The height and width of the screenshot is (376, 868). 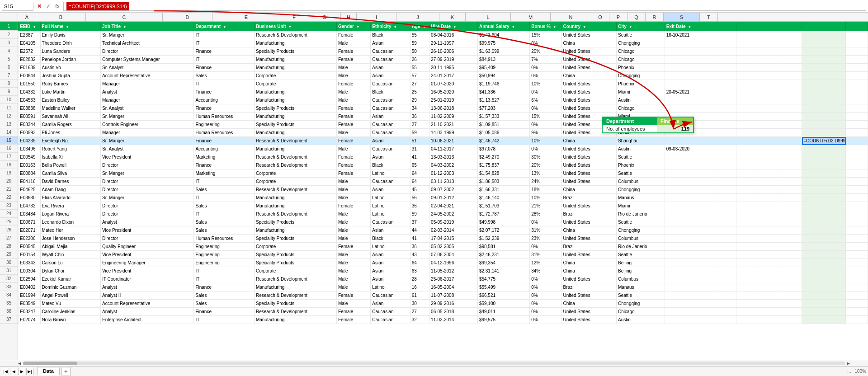 What do you see at coordinates (420, 60) in the screenshot?
I see `cell: 26` at bounding box center [420, 60].